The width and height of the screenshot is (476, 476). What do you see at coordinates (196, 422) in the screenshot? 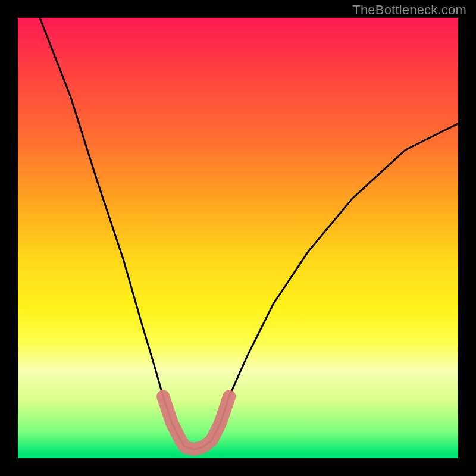
I see `near-optimal-highlight` at bounding box center [196, 422].